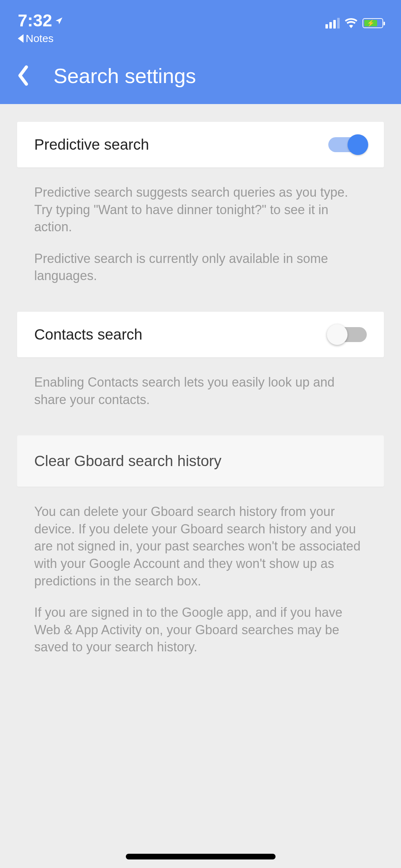  I want to click on location-icon, so click(59, 21).